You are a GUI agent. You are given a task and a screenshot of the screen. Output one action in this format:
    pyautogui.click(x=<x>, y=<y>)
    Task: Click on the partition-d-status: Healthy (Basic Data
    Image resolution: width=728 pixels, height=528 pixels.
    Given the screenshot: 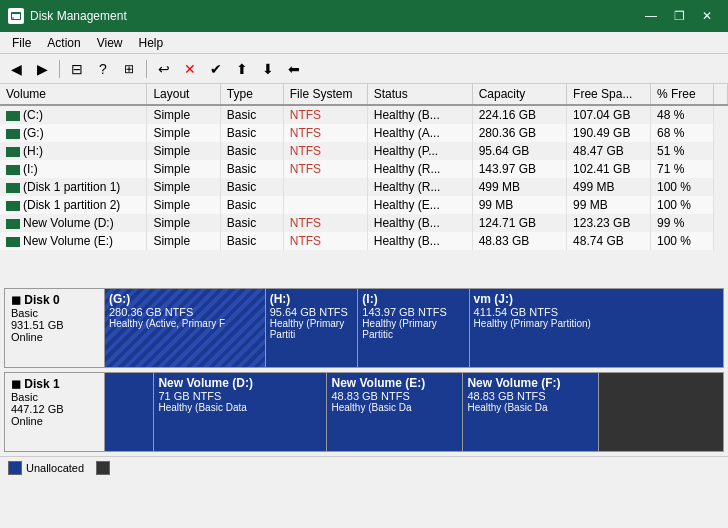 What is the action you would take?
    pyautogui.click(x=240, y=408)
    